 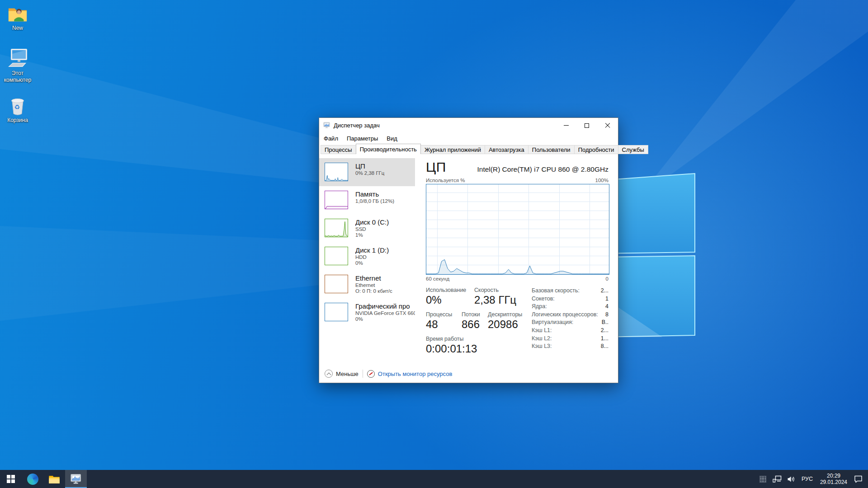 What do you see at coordinates (363, 374) in the screenshot?
I see `footer-divider` at bounding box center [363, 374].